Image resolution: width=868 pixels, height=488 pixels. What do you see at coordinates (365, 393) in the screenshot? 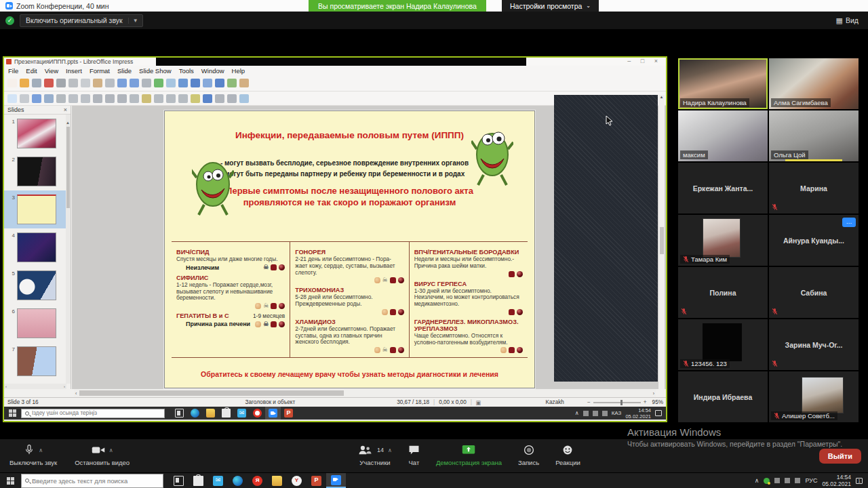
I see `horizontal-scrollbar: ‹›` at bounding box center [365, 393].